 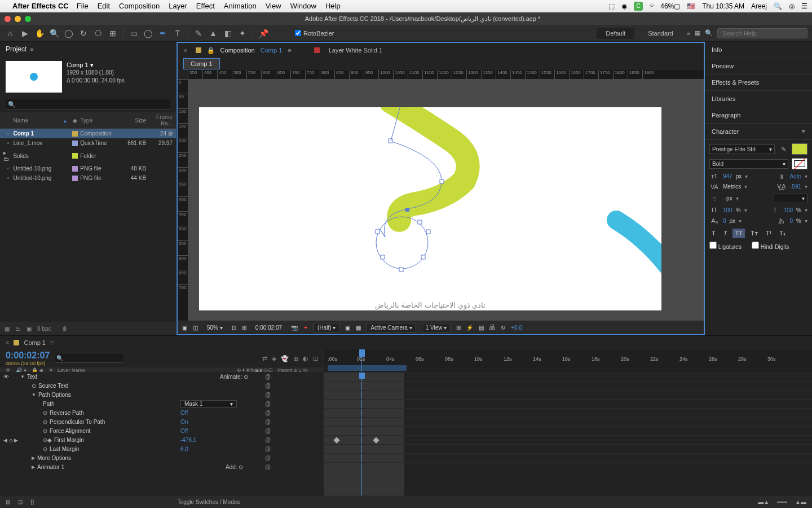 What do you see at coordinates (162, 440) in the screenshot?
I see `timeline-property-row: ⊙◆First Margin-476.1@` at bounding box center [162, 440].